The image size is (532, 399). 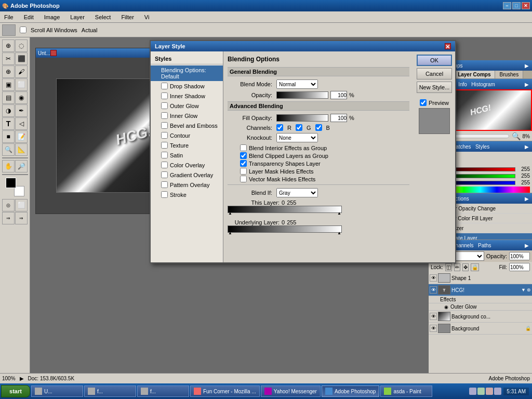 What do you see at coordinates (164, 86) in the screenshot?
I see `drop-shadow-check` at bounding box center [164, 86].